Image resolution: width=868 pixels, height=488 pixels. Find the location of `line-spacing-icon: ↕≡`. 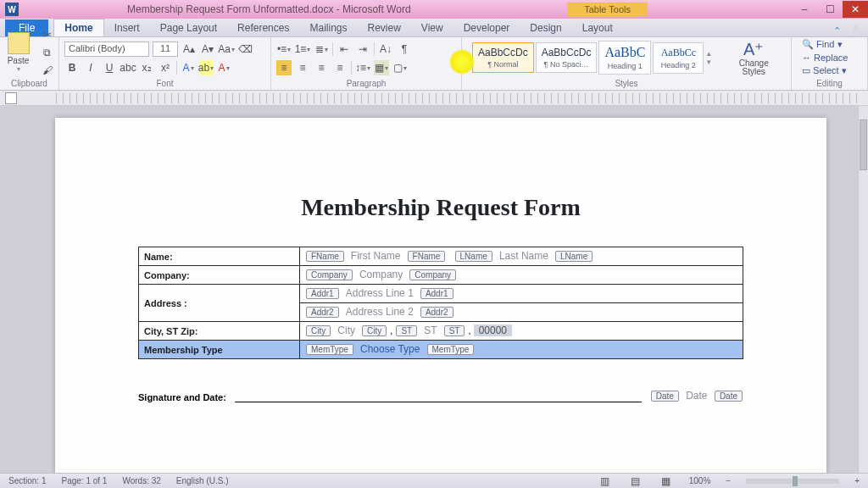

line-spacing-icon: ↕≡ is located at coordinates (363, 68).